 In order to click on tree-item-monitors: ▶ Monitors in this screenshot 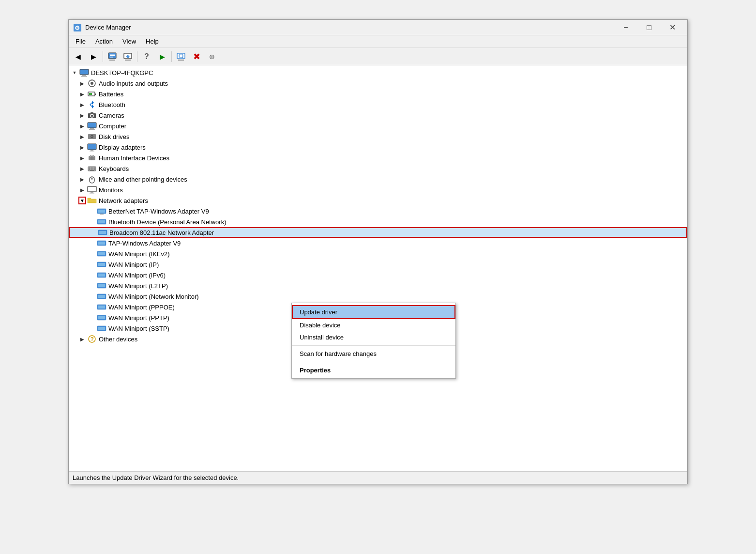, I will do `click(378, 190)`.